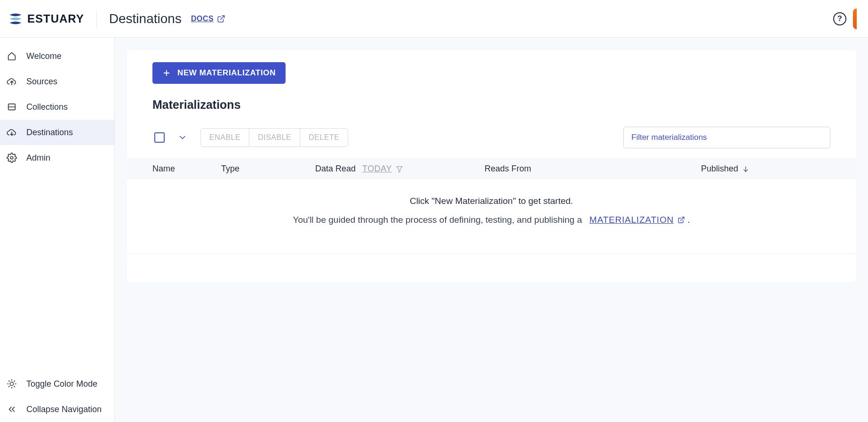 Image resolution: width=868 pixels, height=422 pixels. What do you see at coordinates (57, 409) in the screenshot?
I see `collapse-navigation: Collapse Navigation` at bounding box center [57, 409].